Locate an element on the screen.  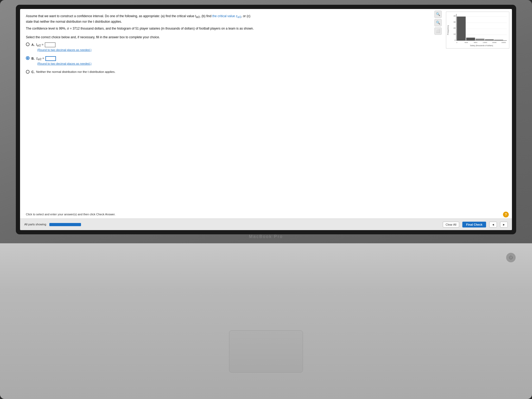
option-a-input is located at coordinates (50, 45).